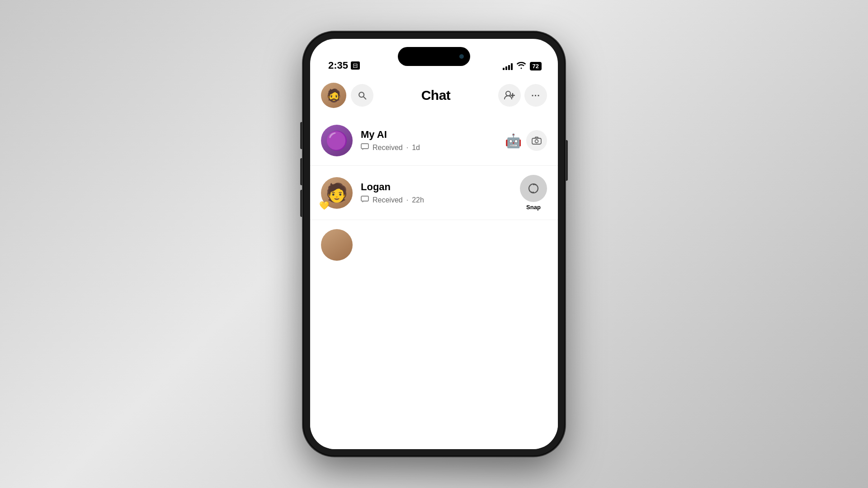 The width and height of the screenshot is (868, 488). I want to click on time-display: 2:35, so click(338, 66).